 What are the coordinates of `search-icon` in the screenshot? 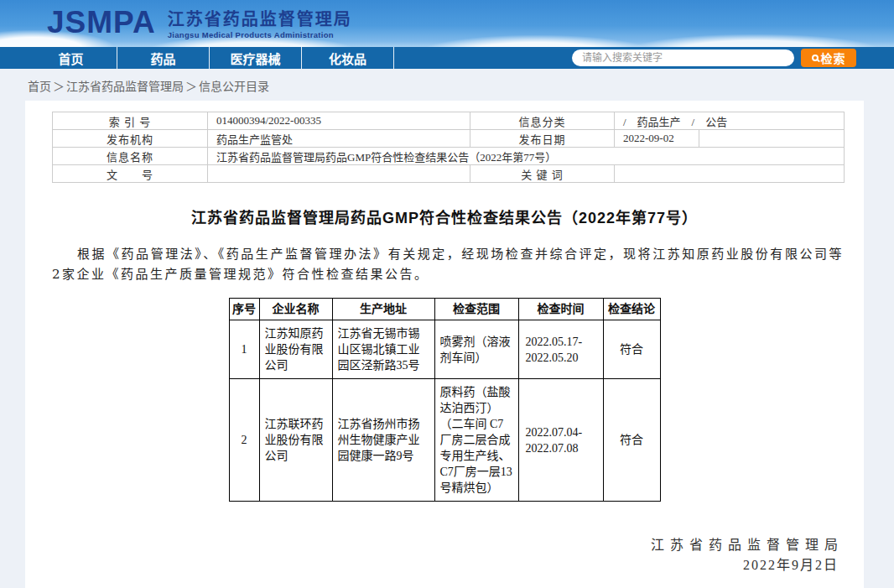 It's located at (815, 58).